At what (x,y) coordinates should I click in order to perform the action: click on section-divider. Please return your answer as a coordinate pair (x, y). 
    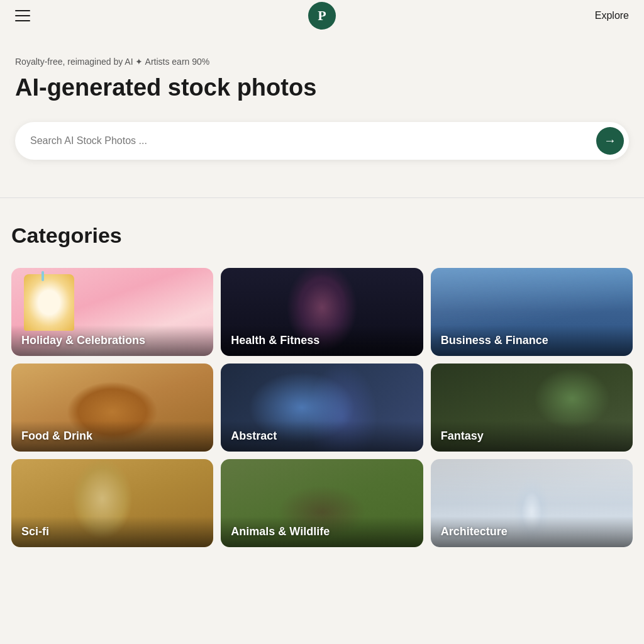
    Looking at the image, I should click on (322, 197).